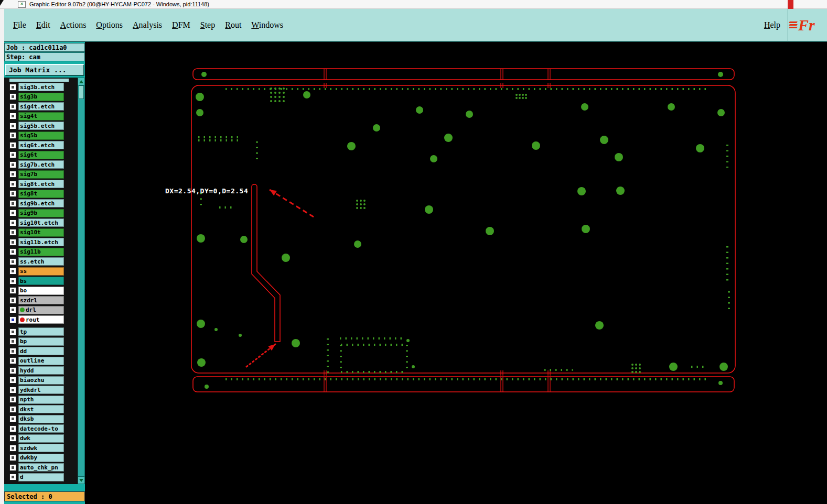 The image size is (827, 504). What do you see at coordinates (41, 400) in the screenshot?
I see `layer-name: npth` at bounding box center [41, 400].